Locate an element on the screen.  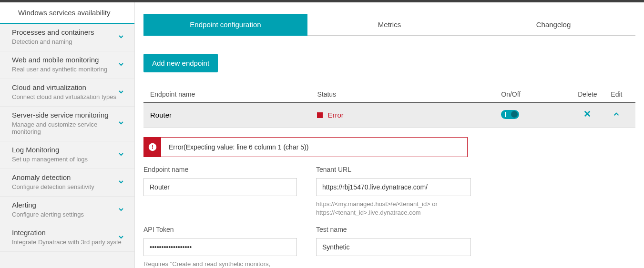
endpoint-table: Endpoint name Status On/Off Delete Edit … is located at coordinates (389, 107).